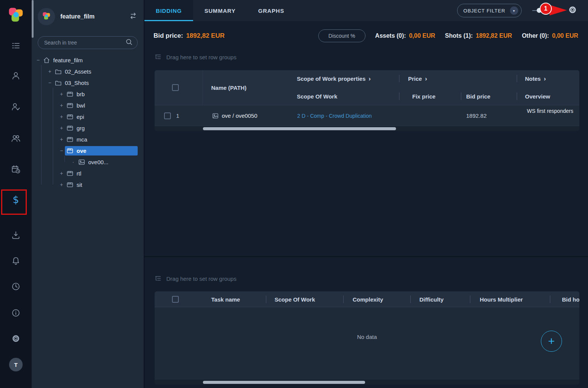 This screenshot has height=388, width=588. Describe the element at coordinates (16, 76) in the screenshot. I see `person-icon` at that location.